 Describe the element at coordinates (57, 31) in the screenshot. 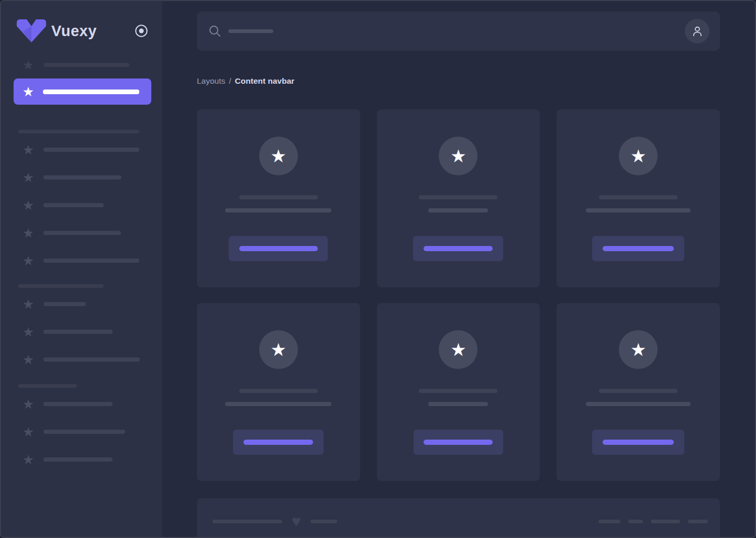

I see `app-logo: Vuexy` at that location.